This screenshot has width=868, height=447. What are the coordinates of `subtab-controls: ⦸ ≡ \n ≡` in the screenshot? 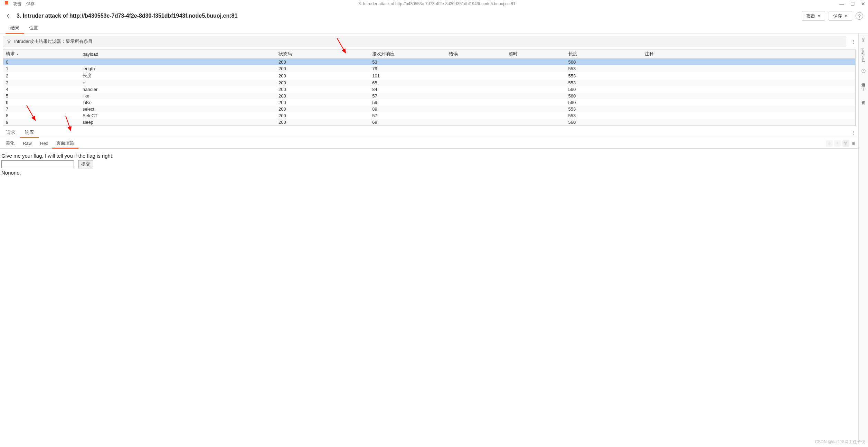 It's located at (842, 143).